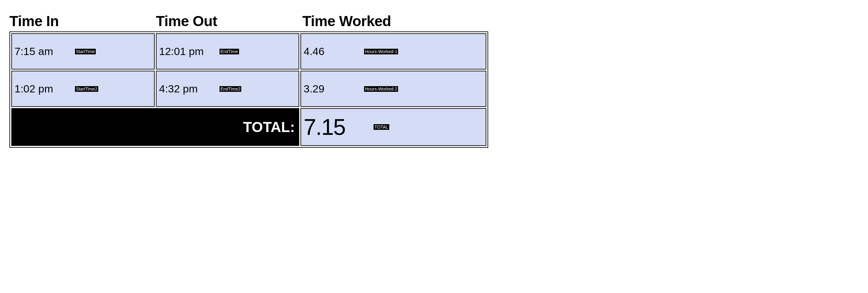 Image resolution: width=868 pixels, height=293 pixels. Describe the element at coordinates (34, 51) in the screenshot. I see `time-in-value: 7:15 am` at that location.